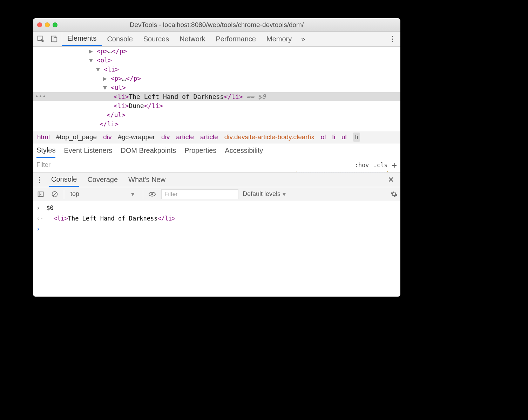 This screenshot has height=420, width=528. I want to click on tab-event-listeners: Event Listeners, so click(88, 151).